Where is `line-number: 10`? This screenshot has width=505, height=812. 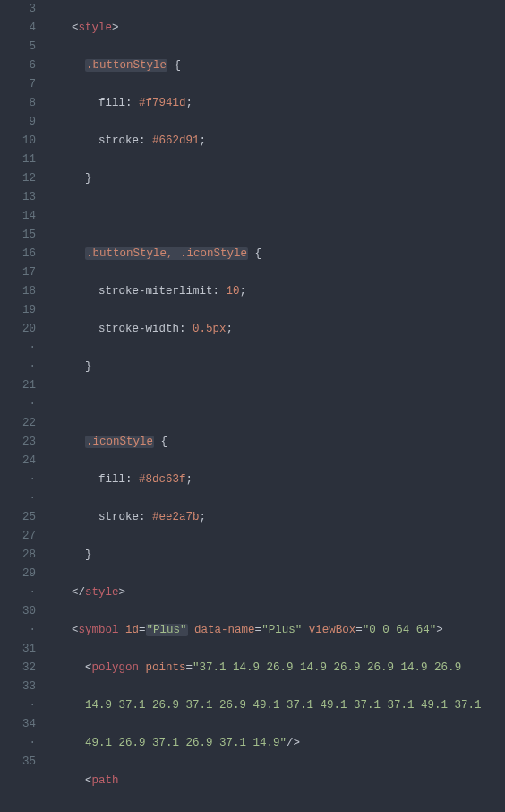 line-number: 10 is located at coordinates (18, 142).